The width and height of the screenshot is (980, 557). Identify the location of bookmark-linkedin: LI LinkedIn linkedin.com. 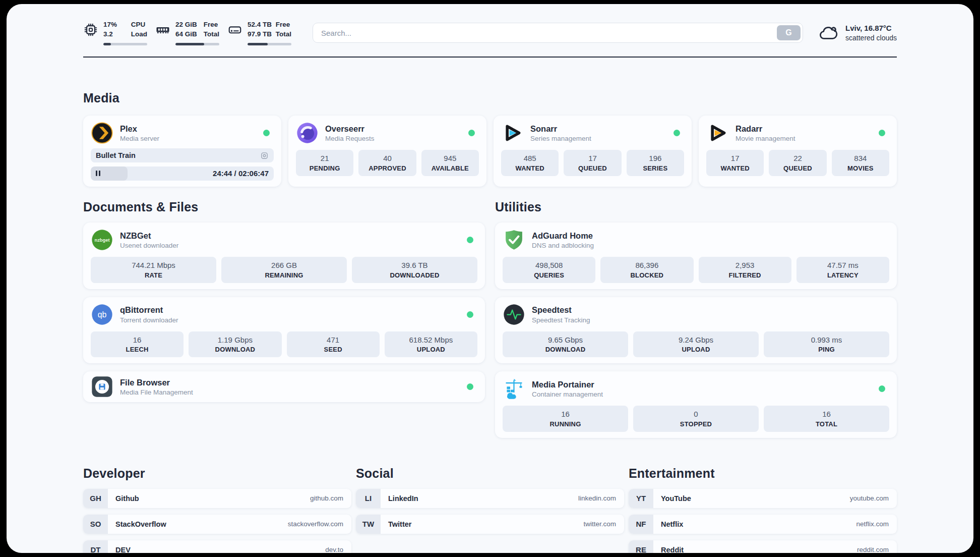
(490, 498).